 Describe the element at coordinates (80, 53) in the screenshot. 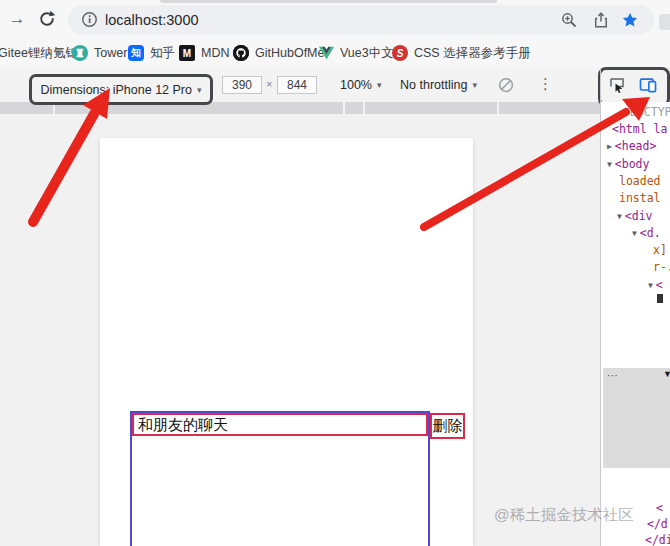

I see `tower-icon: ♜` at that location.